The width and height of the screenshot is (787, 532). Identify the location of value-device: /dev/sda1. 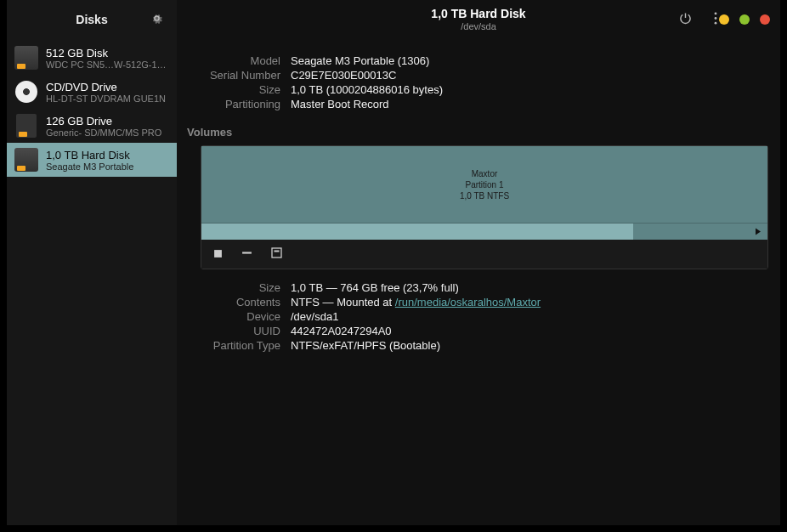
(530, 316).